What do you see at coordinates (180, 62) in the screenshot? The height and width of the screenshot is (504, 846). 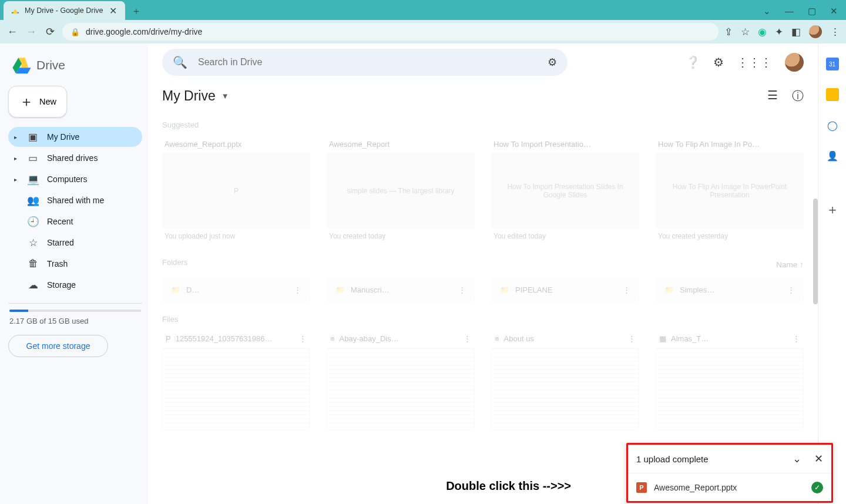 I see `search-icon: 🔍` at bounding box center [180, 62].